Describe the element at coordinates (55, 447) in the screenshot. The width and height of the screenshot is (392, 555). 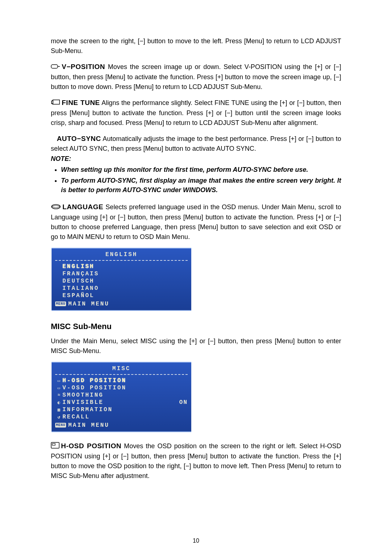
I see `h-osd-position-icon` at that location.